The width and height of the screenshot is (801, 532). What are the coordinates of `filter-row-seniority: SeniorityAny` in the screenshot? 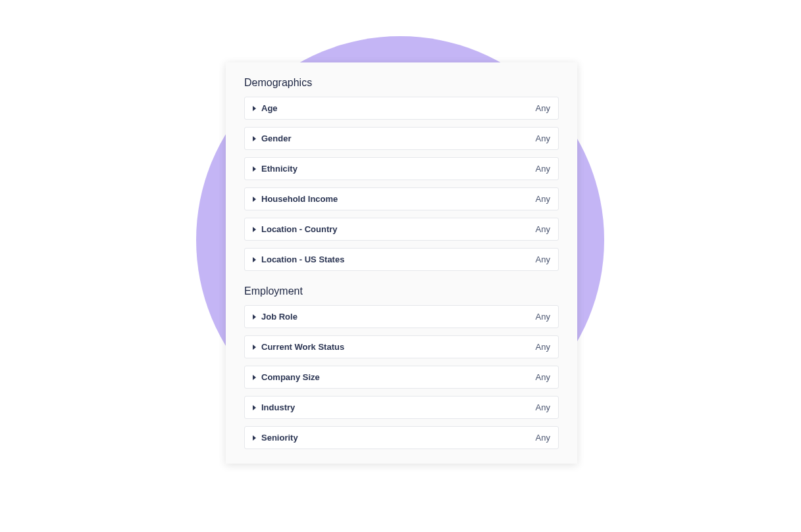 It's located at (401, 438).